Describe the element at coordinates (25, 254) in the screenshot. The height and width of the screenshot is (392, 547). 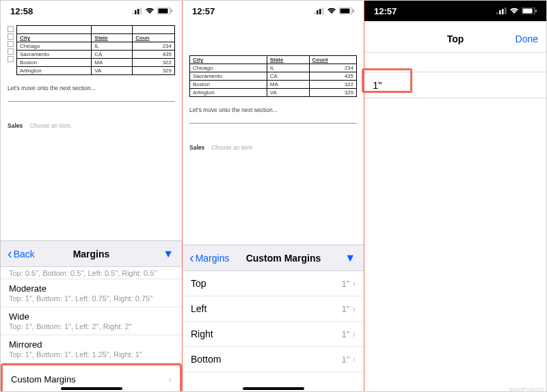
I see `back-button: Back` at that location.